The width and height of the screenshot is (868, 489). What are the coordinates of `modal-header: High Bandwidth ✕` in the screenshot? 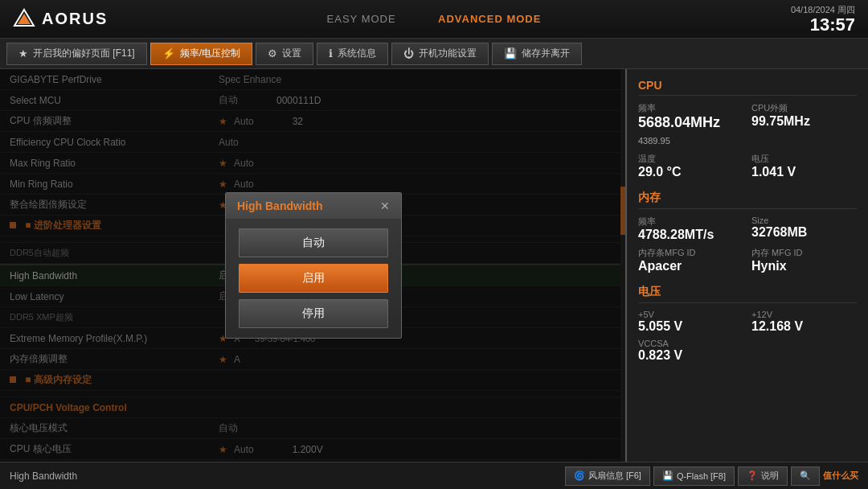 It's located at (313, 206).